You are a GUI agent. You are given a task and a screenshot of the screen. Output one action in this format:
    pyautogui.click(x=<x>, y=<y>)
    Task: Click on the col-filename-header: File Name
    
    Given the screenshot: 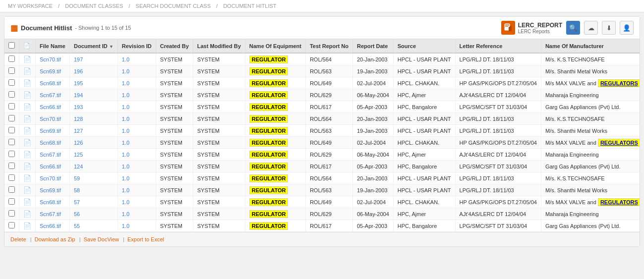 What is the action you would take?
    pyautogui.click(x=53, y=46)
    